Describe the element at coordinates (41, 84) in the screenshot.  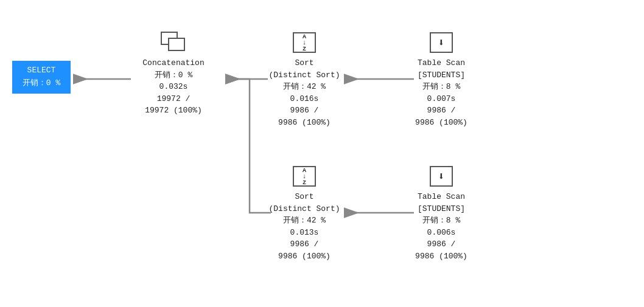
I see `select-label-line2: 开销：0 %` at that location.